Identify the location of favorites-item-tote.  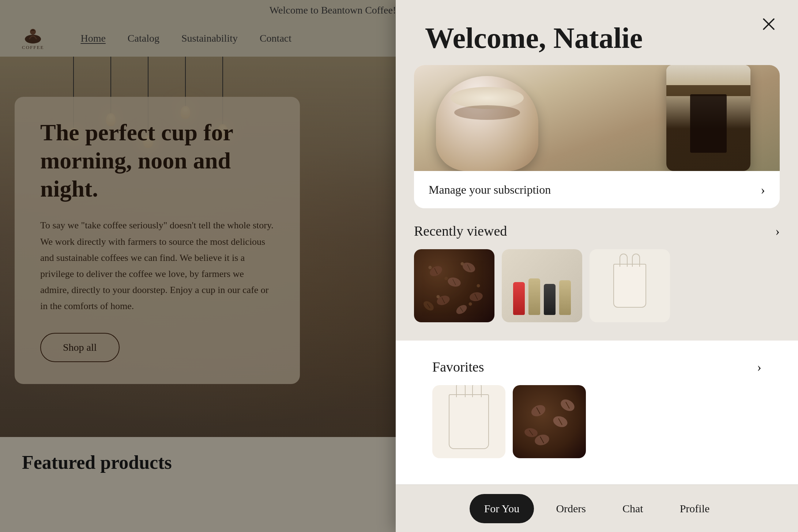
(469, 422).